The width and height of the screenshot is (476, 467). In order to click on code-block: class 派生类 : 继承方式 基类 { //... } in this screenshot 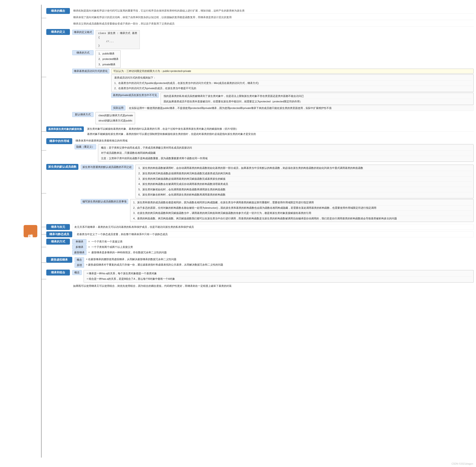, I will do `click(118, 40)`.